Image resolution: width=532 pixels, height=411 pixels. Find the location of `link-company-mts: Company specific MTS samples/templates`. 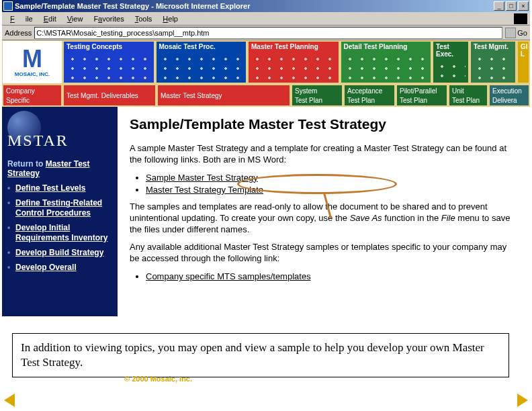

link-company-mts: Company specific MTS samples/templates is located at coordinates (228, 277).